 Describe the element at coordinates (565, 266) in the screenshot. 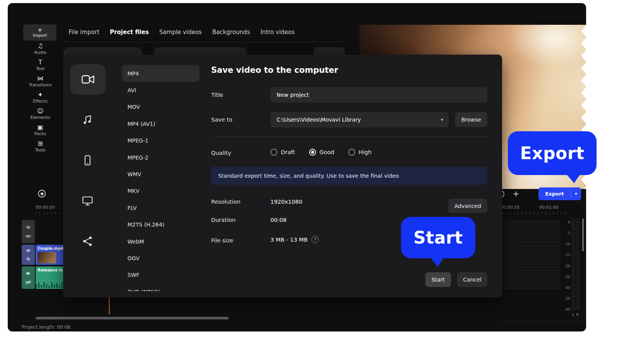

I see `meter-scale-label: -20` at that location.